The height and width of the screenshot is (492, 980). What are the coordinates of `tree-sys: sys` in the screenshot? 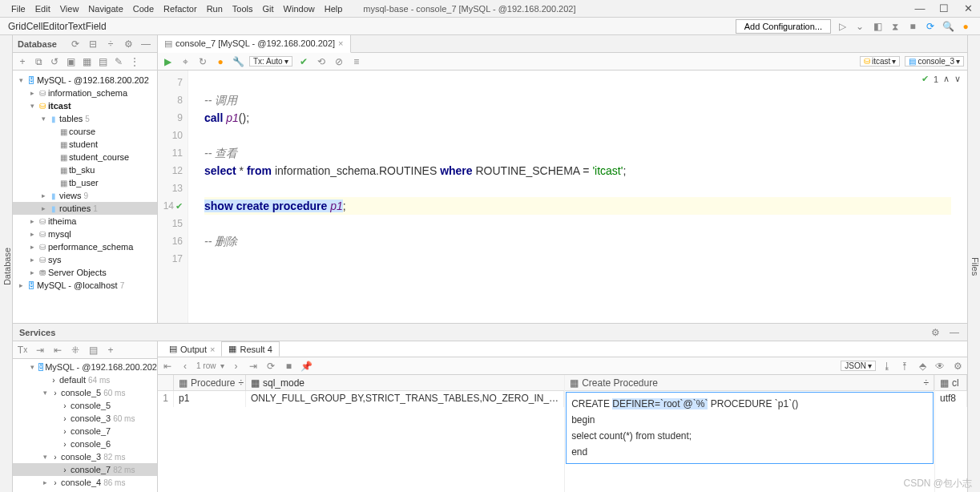 It's located at (54, 260).